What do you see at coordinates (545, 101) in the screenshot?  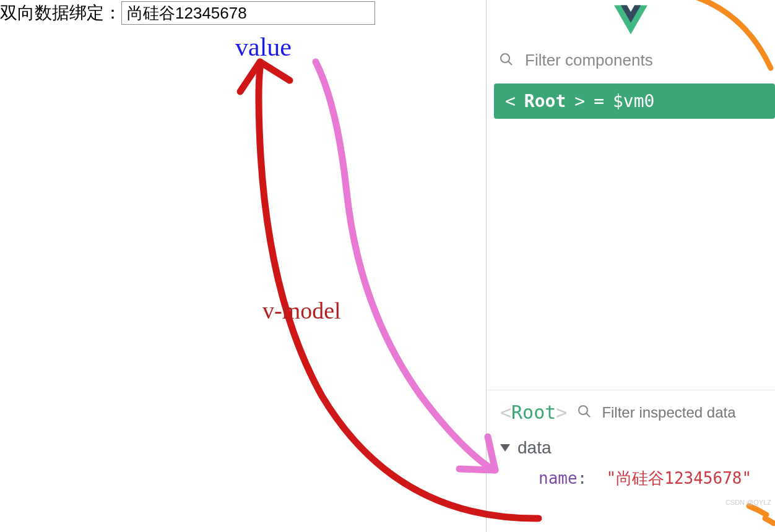 I see `root-component-name: Root` at bounding box center [545, 101].